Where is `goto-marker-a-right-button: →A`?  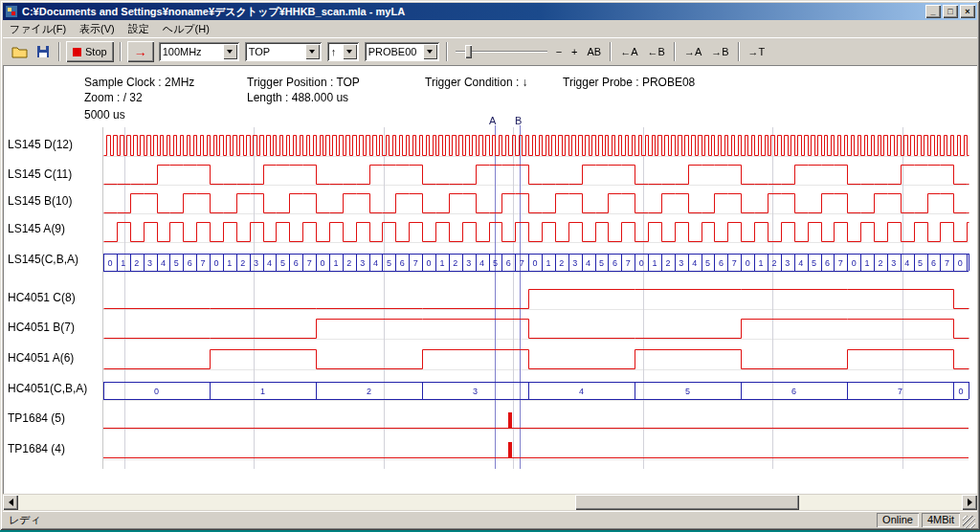 goto-marker-a-right-button: →A is located at coordinates (693, 52).